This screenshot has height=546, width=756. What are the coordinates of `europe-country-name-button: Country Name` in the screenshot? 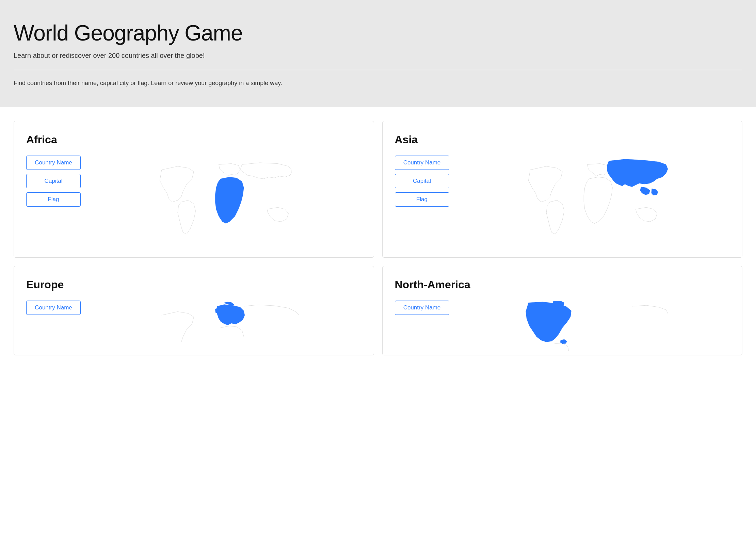 It's located at (53, 308).